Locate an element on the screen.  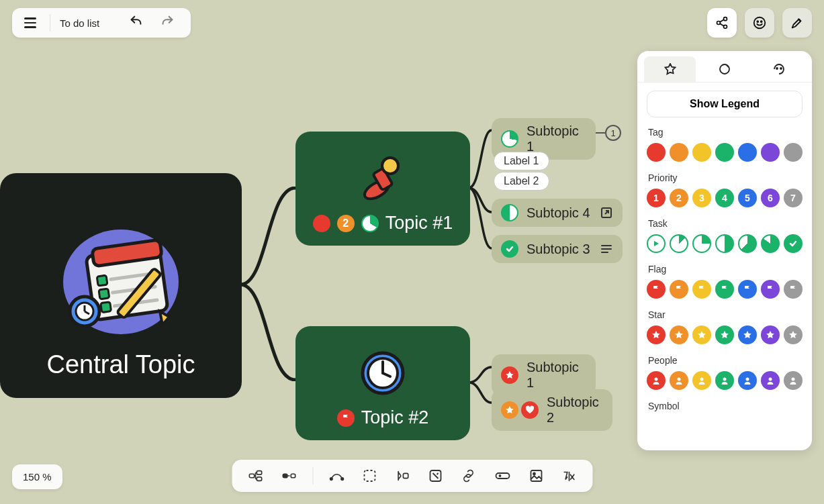
share-button is located at coordinates (722, 23).